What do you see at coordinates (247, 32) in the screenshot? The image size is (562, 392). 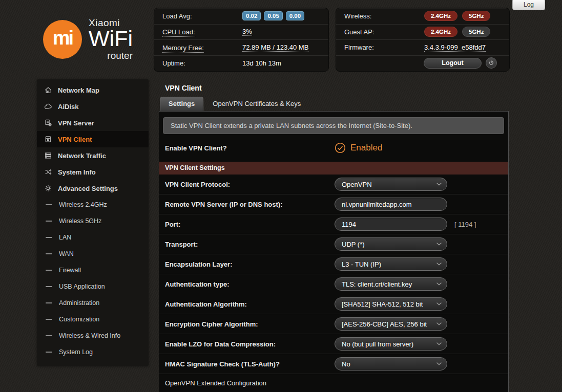 I see `cpu-load-value: 3%` at bounding box center [247, 32].